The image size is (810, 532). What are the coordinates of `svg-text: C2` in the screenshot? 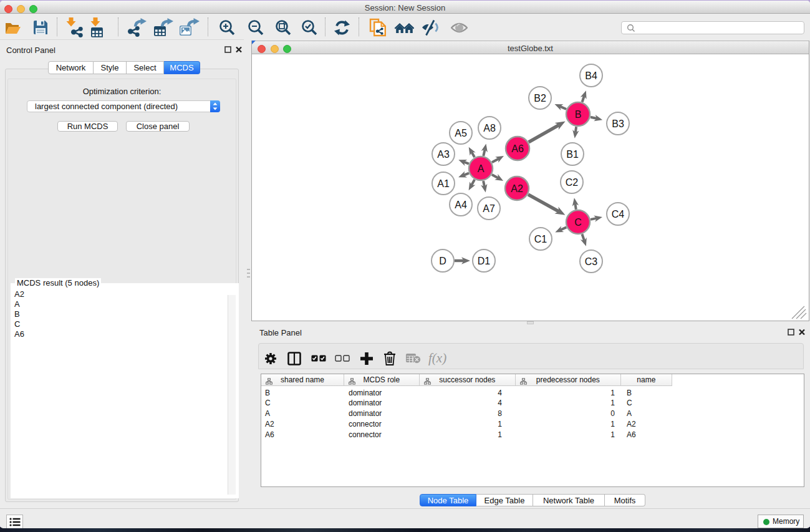 It's located at (572, 182).